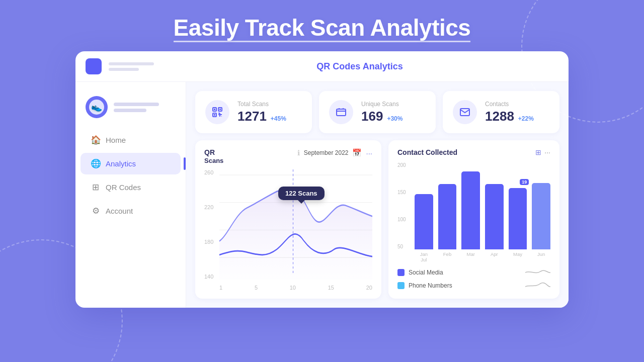 This screenshot has height=362, width=644. Describe the element at coordinates (524, 182) in the screenshot. I see `bar-badge: 19` at that location.